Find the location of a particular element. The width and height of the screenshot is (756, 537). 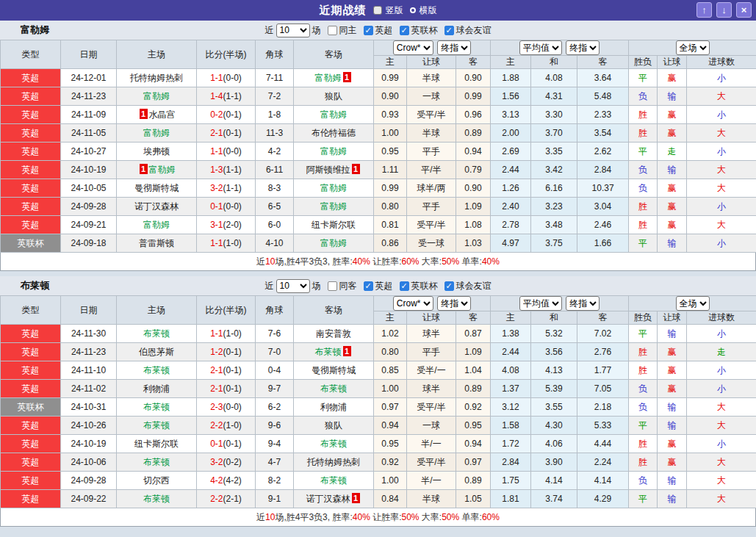

corner-score: 8-3 is located at coordinates (275, 188).